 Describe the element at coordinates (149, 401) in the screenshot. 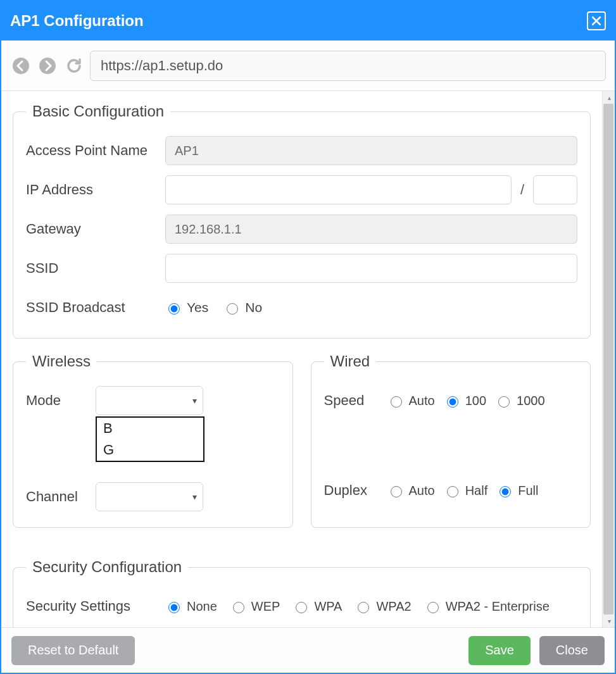

I see `mode-select` at that location.